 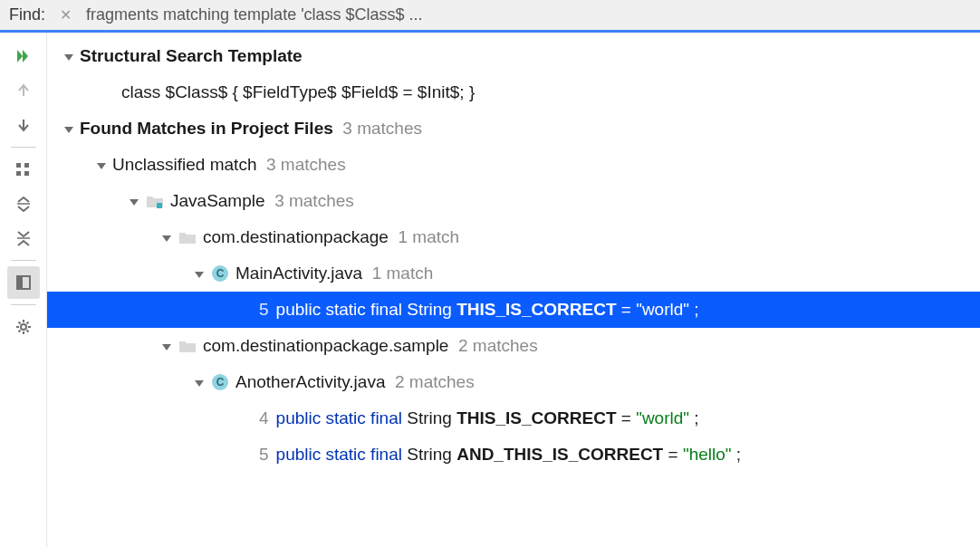 I want to click on tree-node-file-2: C AnotherActivity.java 2 matches, so click(x=514, y=382).